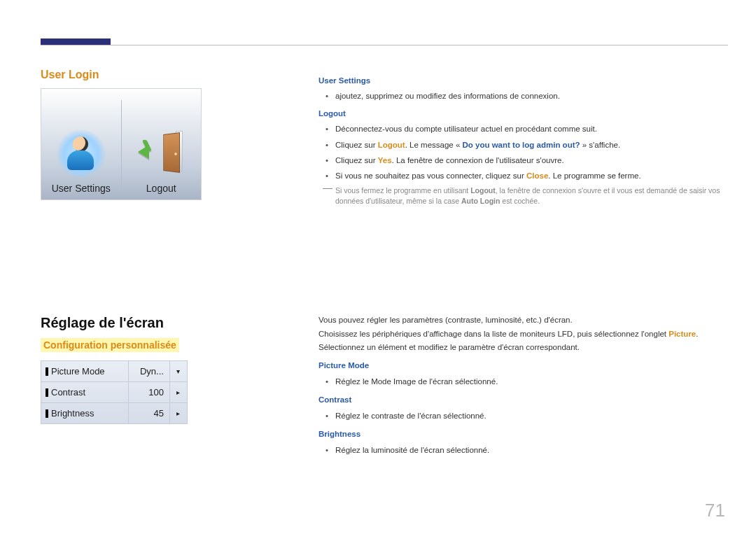  Describe the element at coordinates (528, 96) in the screenshot. I see `list-item: ajoutez, supprimez ou modifiez des infor…` at that location.